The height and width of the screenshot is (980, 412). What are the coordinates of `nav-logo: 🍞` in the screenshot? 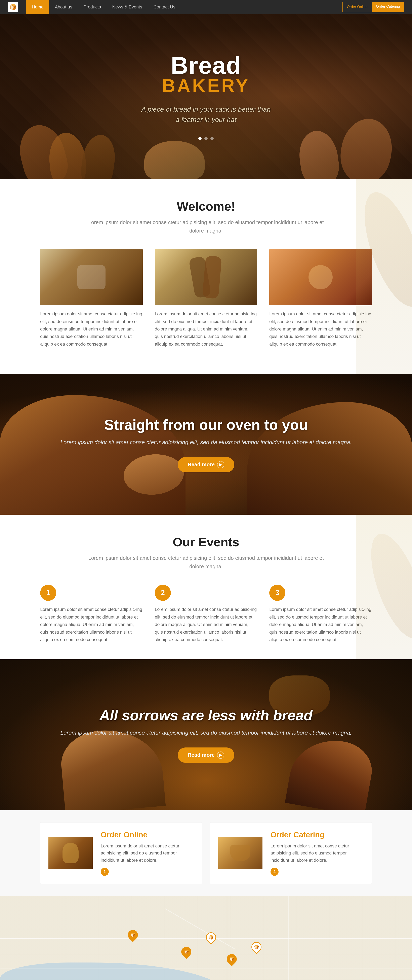 It's located at (13, 7).